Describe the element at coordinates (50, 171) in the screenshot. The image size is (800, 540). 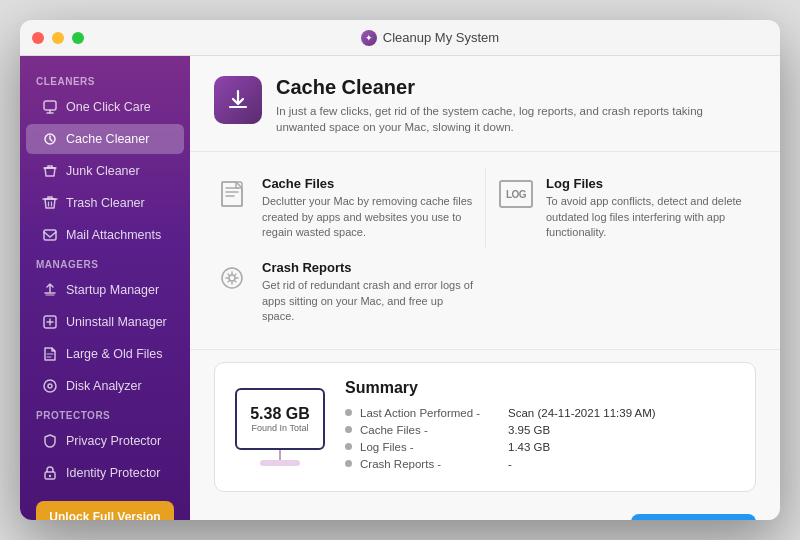
I see `junk-icon` at that location.